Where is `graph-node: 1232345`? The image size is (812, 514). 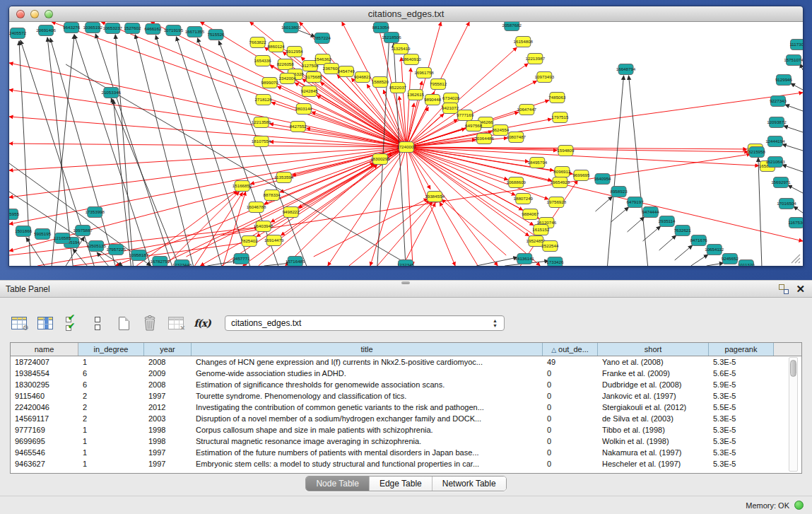
graph-node: 1232345 is located at coordinates (406, 263).